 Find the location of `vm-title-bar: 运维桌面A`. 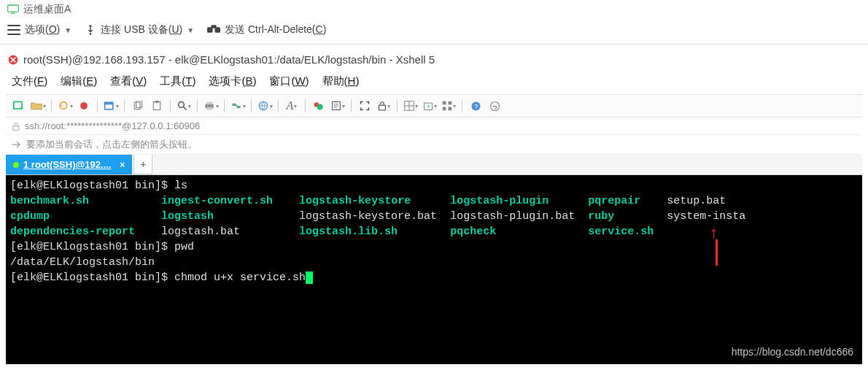

vm-title-bar: 运维桌面A is located at coordinates (434, 9).